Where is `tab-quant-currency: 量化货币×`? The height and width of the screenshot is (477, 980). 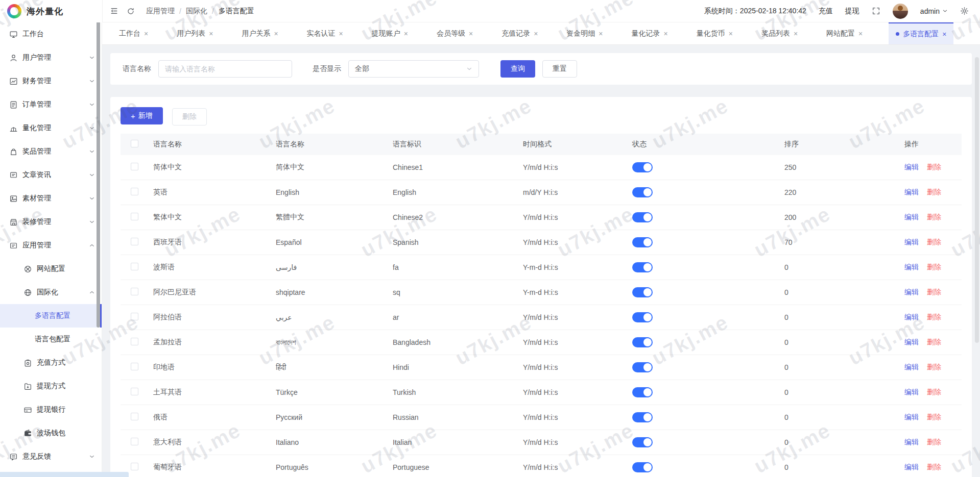
tab-quant-currency: 量化货币× is located at coordinates (715, 34).